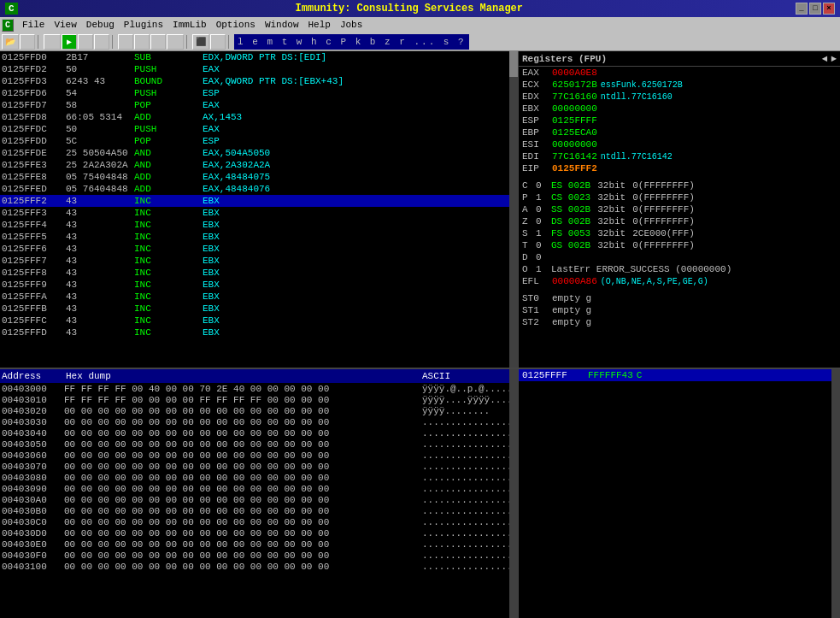 This screenshot has width=840, height=618. What do you see at coordinates (259, 467) in the screenshot?
I see `hex-row: 00403070 00 00 00 00 00 00 00 00 00 00 0…` at bounding box center [259, 467].